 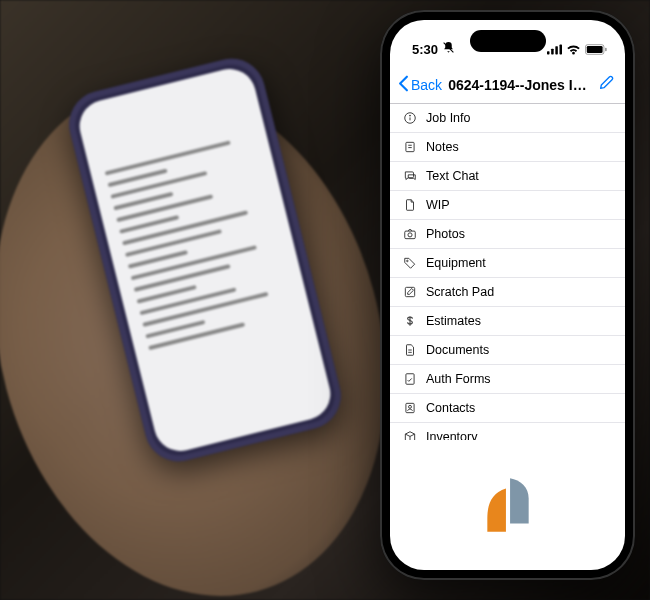 I want to click on menu-item-label: Equipment, so click(x=456, y=263).